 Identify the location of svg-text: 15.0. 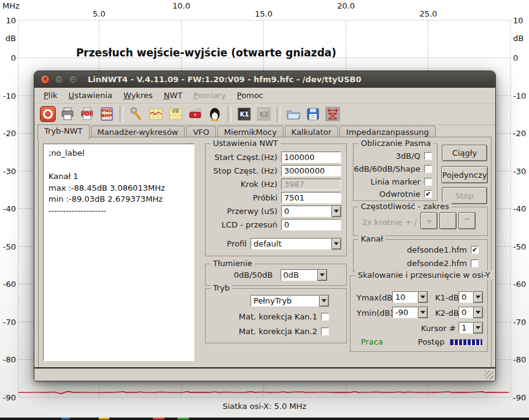
(264, 13).